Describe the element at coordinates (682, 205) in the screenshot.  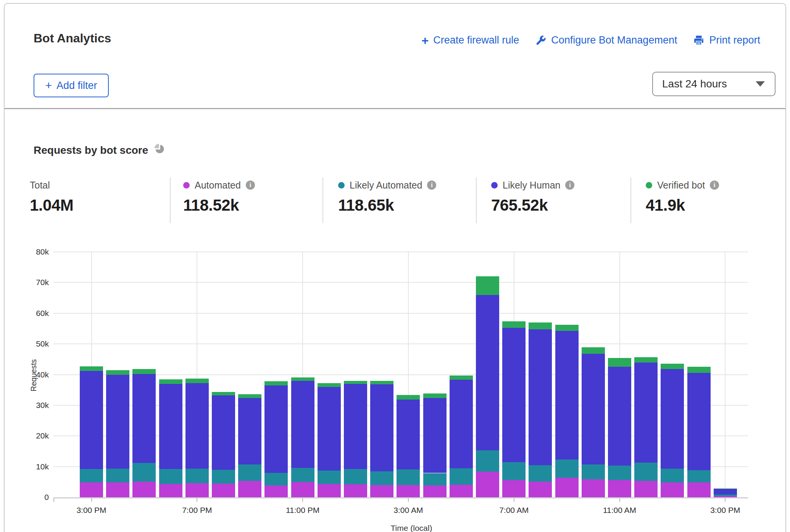
I see `stat-verified-bot-value: 41.9k` at that location.